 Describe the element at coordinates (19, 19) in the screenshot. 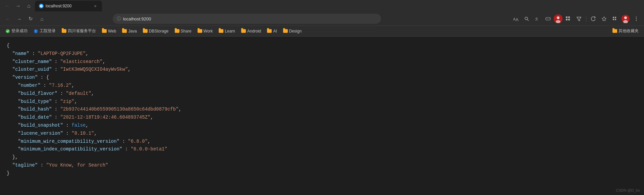

I see `nav-forward-button: →` at that location.